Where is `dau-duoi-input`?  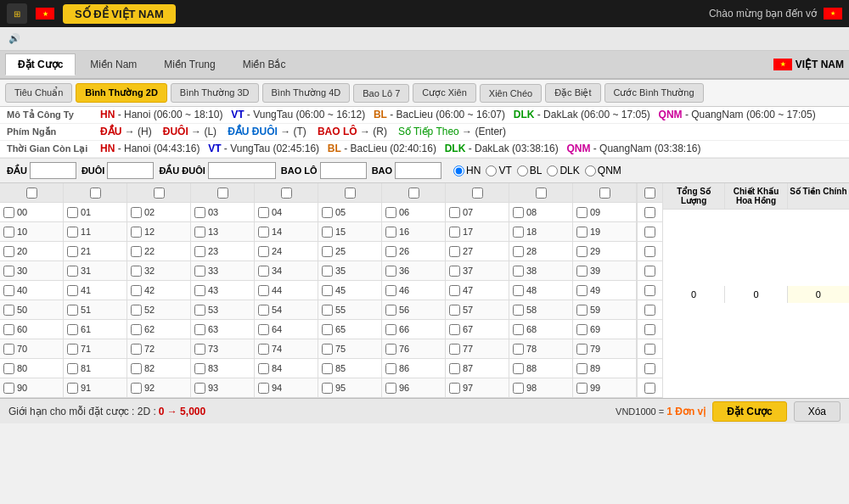 dau-duoi-input is located at coordinates (242, 171).